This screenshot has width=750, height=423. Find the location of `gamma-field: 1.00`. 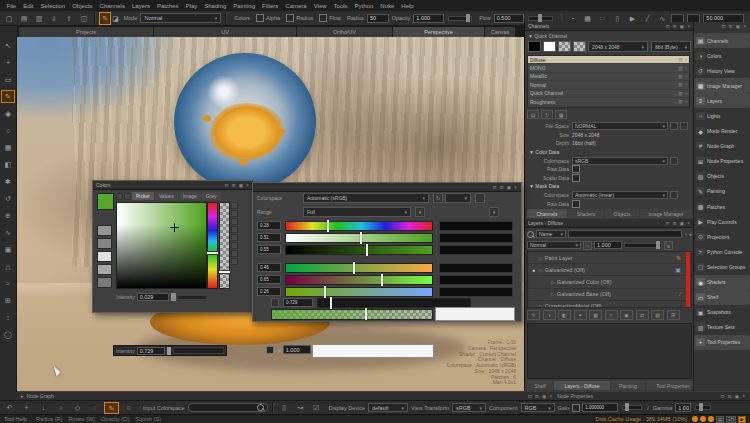

gamma-field: 1.00 is located at coordinates (683, 408).